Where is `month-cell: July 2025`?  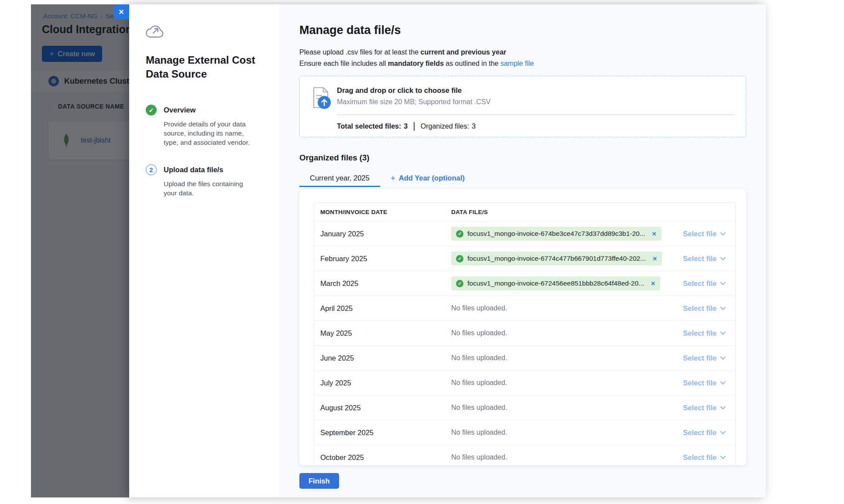
month-cell: July 2025 is located at coordinates (336, 383).